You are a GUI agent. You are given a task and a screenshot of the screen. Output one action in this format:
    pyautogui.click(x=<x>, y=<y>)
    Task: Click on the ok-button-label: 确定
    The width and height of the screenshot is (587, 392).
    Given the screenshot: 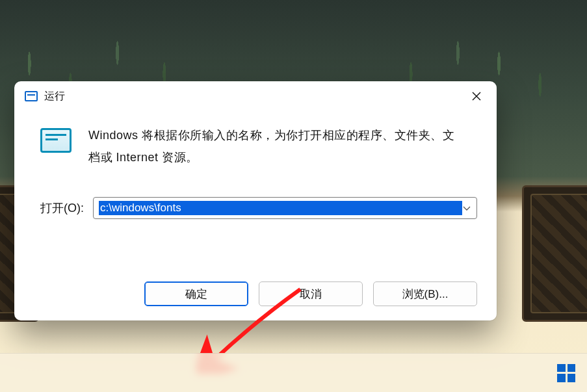 What is the action you would take?
    pyautogui.click(x=196, y=294)
    